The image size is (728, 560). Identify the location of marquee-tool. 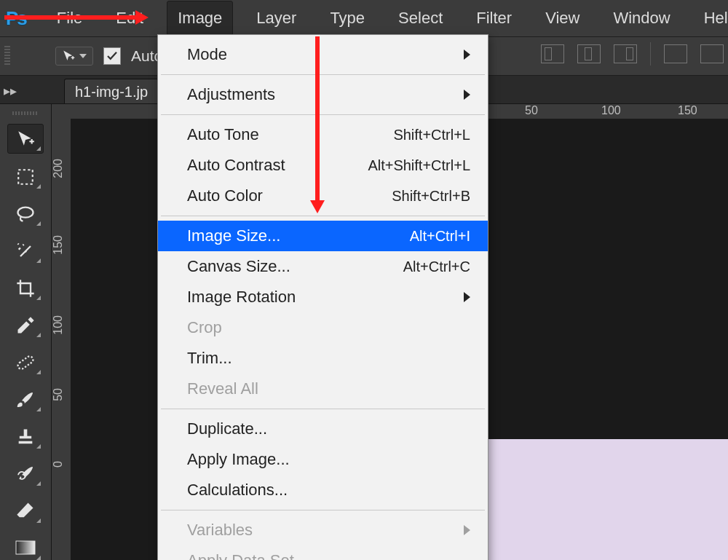
(25, 176).